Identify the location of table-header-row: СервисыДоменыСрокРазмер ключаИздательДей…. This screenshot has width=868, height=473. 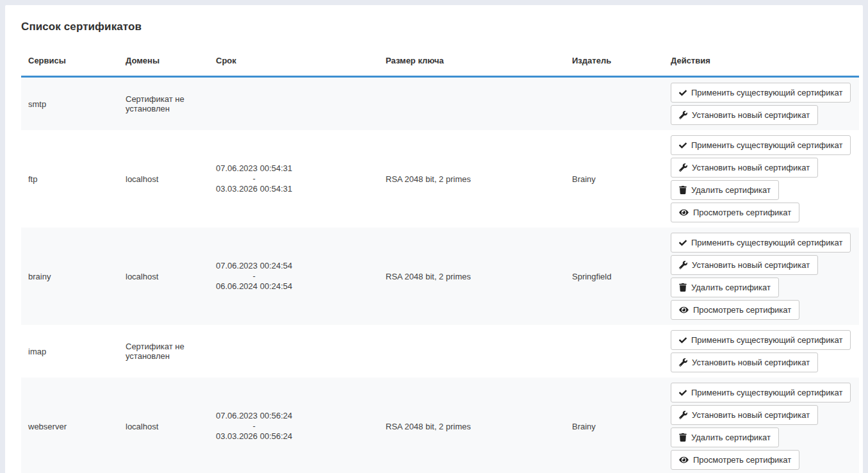
(440, 67).